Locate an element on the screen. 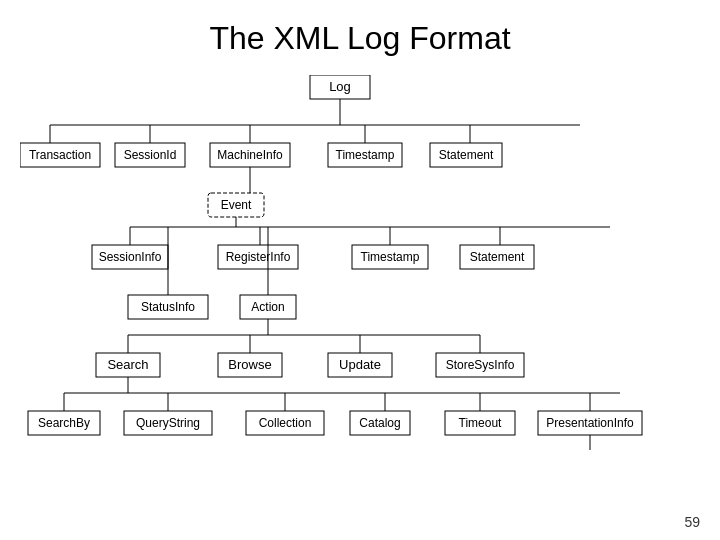 Image resolution: width=720 pixels, height=540 pixels. svg-text: RegisterInfo is located at coordinates (258, 257).